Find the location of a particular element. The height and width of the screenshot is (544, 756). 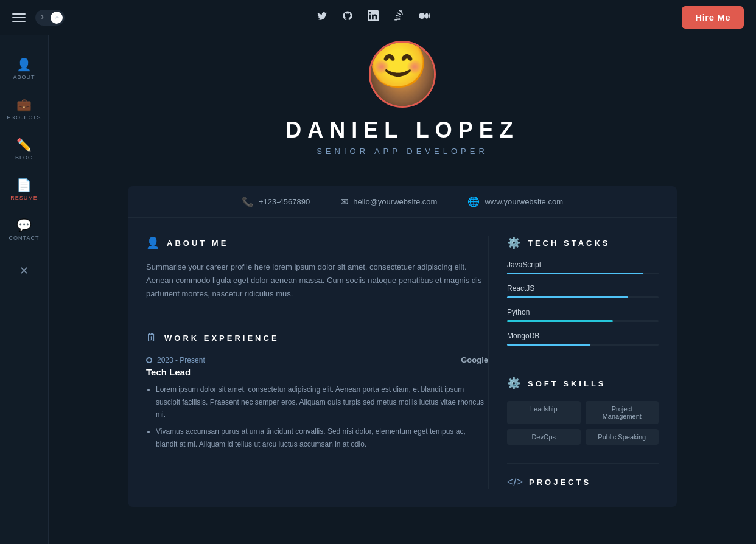

theme-toggle: ☽ ☀ is located at coordinates (50, 18).